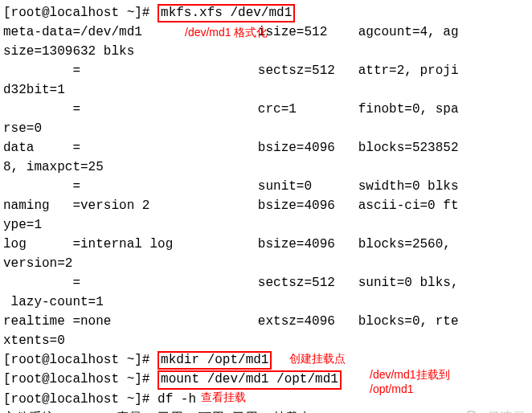  What do you see at coordinates (473, 411) in the screenshot?
I see `cloud-icon` at bounding box center [473, 411].